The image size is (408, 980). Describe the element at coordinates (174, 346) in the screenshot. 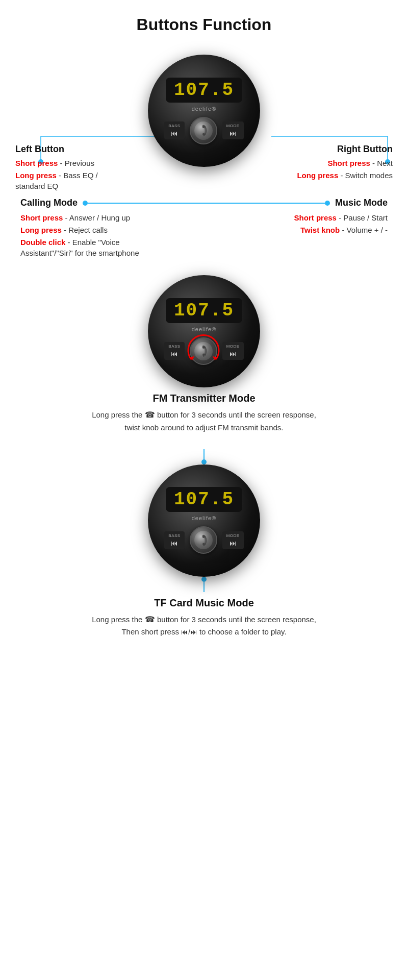

I see `bass-label-2: BASS` at that location.